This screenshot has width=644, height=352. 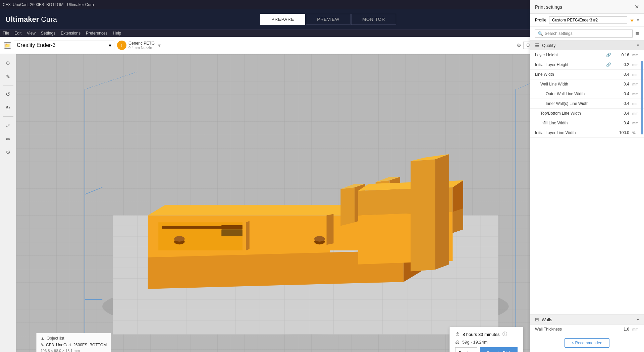 I want to click on toolbar-separator, so click(x=8, y=85).